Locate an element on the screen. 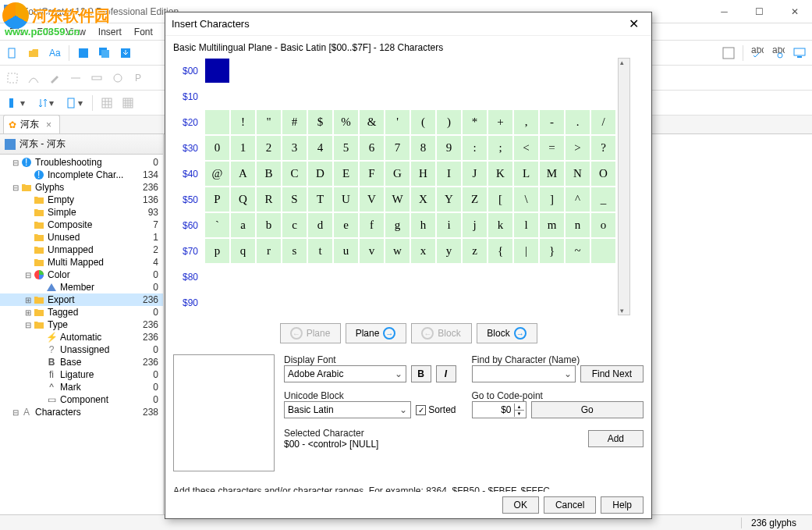 This screenshot has height=530, width=812. char-cell: v is located at coordinates (371, 251).